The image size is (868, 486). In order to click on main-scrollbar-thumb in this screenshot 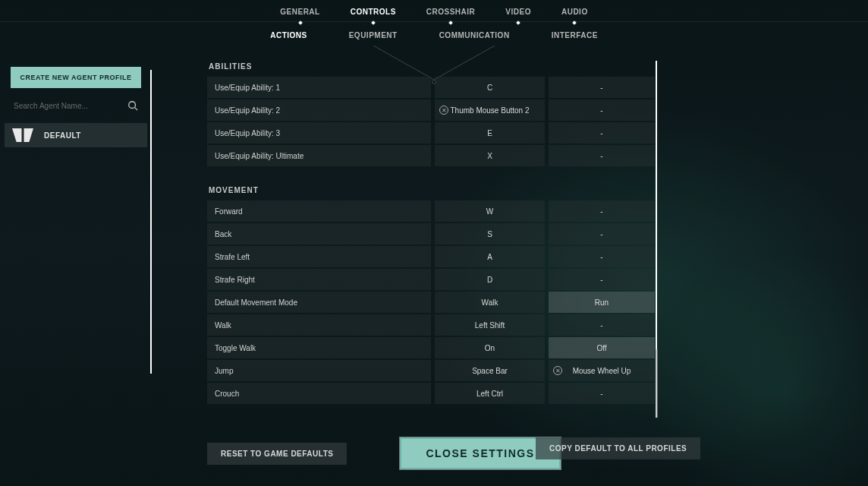, I will do `click(657, 383)`.